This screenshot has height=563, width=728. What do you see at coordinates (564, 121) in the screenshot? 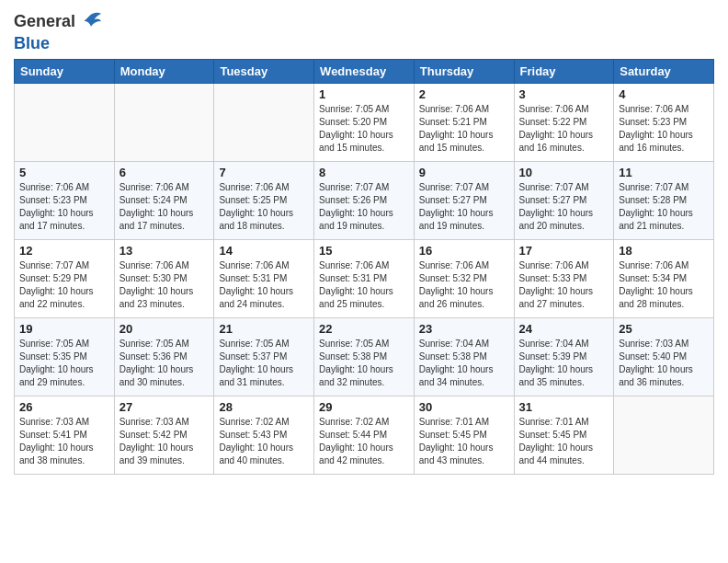
I see `calendar-cell: 3Sunrise: 7:06 AM Sunset: 5:22 PM Daylig…` at bounding box center [564, 121].